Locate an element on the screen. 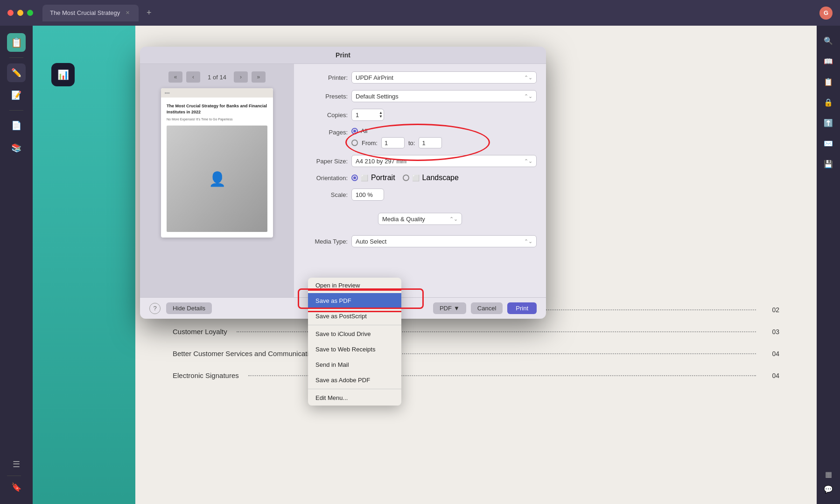 The height and width of the screenshot is (504, 840). sidebar-item-document: ✏️ is located at coordinates (16, 73).